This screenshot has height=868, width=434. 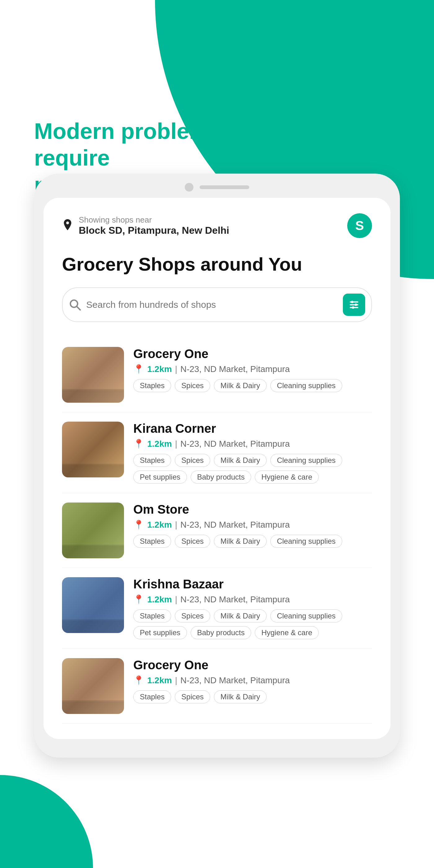 I want to click on filter-button, so click(x=354, y=305).